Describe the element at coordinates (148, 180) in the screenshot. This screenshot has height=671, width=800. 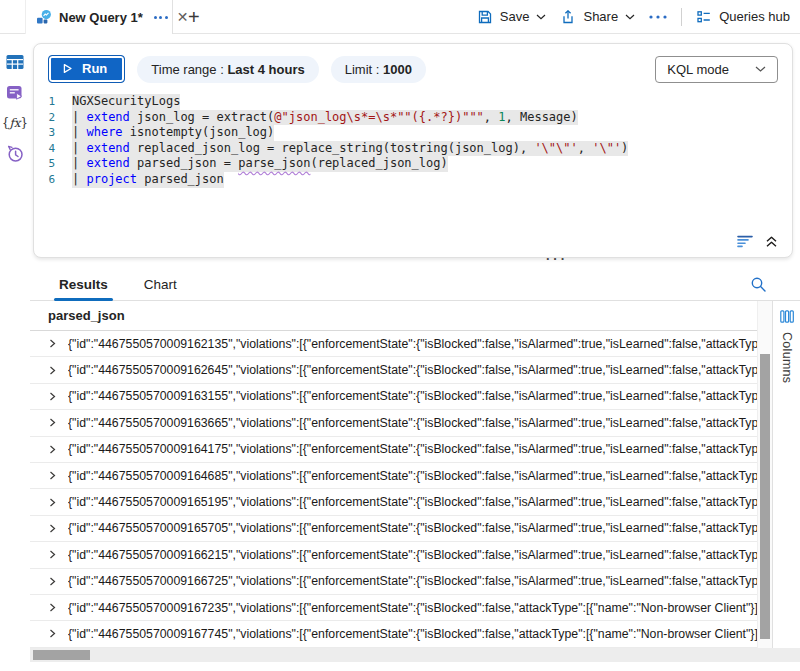
I see `code-text: | project parsed_json` at that location.